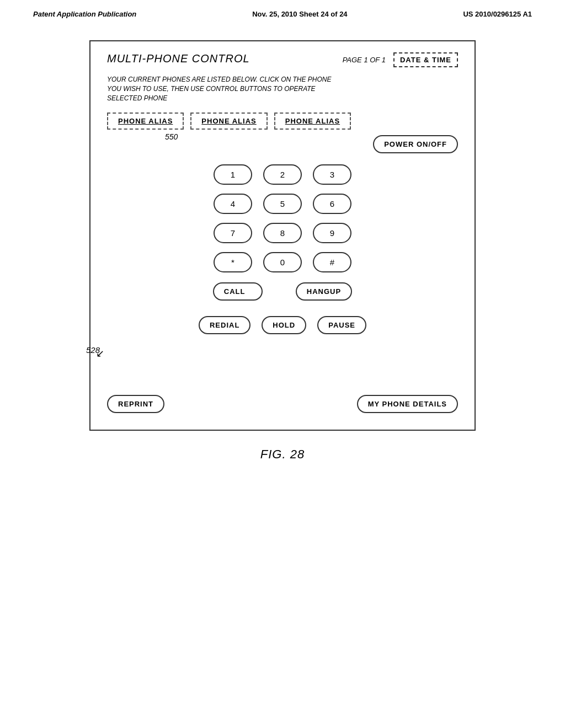 The height and width of the screenshot is (728, 565). What do you see at coordinates (171, 137) in the screenshot?
I see `indicator-550: 550` at bounding box center [171, 137].